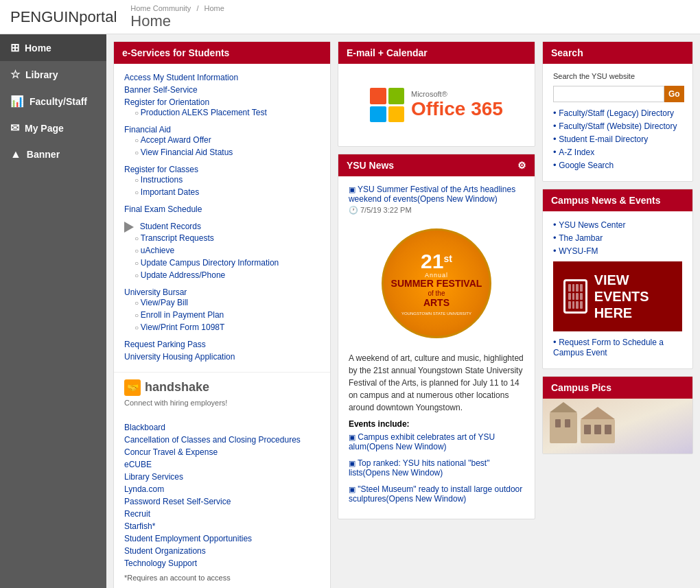  What do you see at coordinates (54, 74) in the screenshot?
I see `sidebar-item-library: ☆ Library` at bounding box center [54, 74].